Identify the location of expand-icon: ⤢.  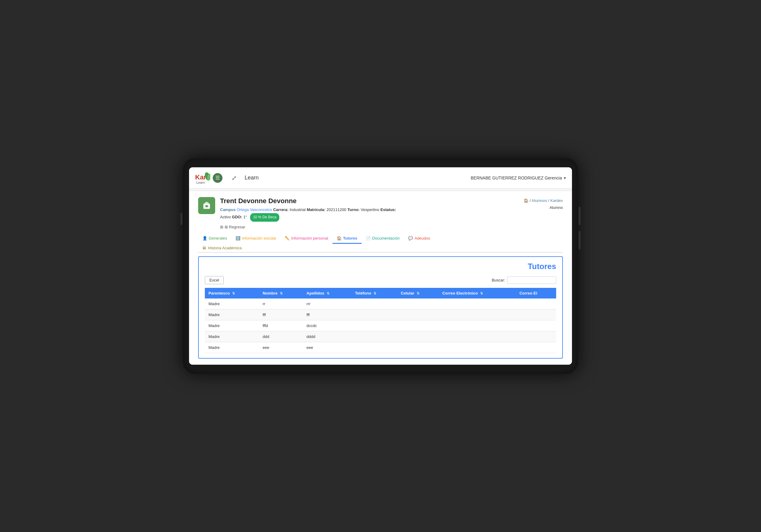
(234, 178).